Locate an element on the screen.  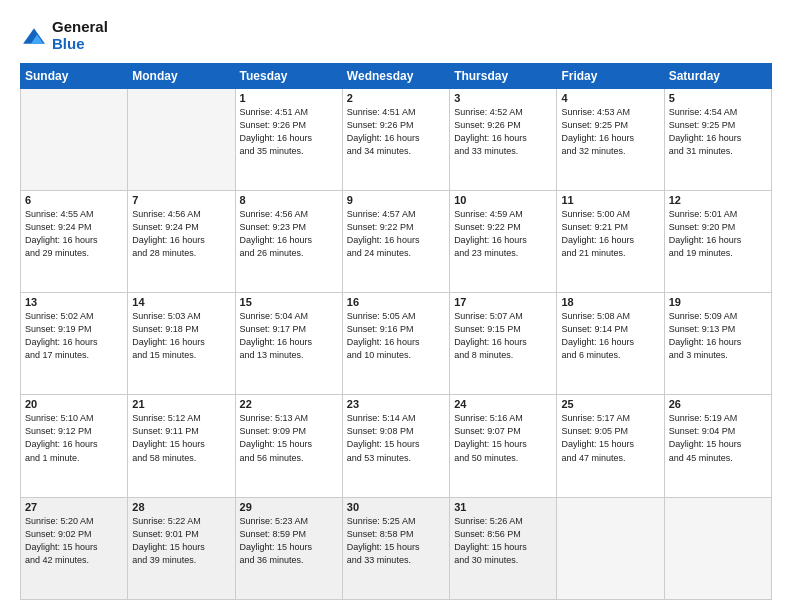
calendar-cell: 26Sunrise: 5:19 AM Sunset: 9:04 PM Dayli… is located at coordinates (718, 446).